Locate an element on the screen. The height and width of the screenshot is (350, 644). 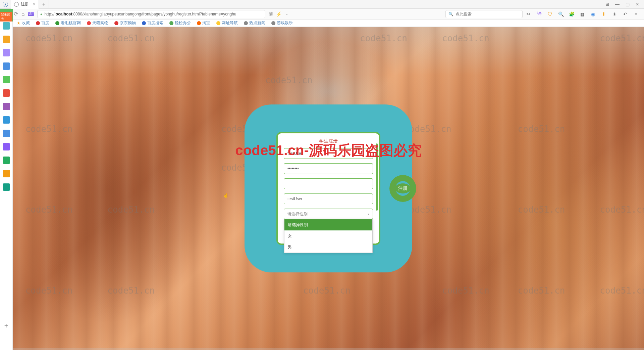
tab-title: 注册 is located at coordinates (25, 4).